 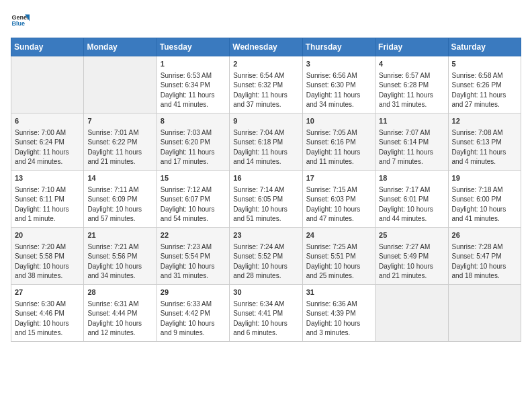 I want to click on sunrise-line: Sunrise: 7:04 AM, so click(x=259, y=133).